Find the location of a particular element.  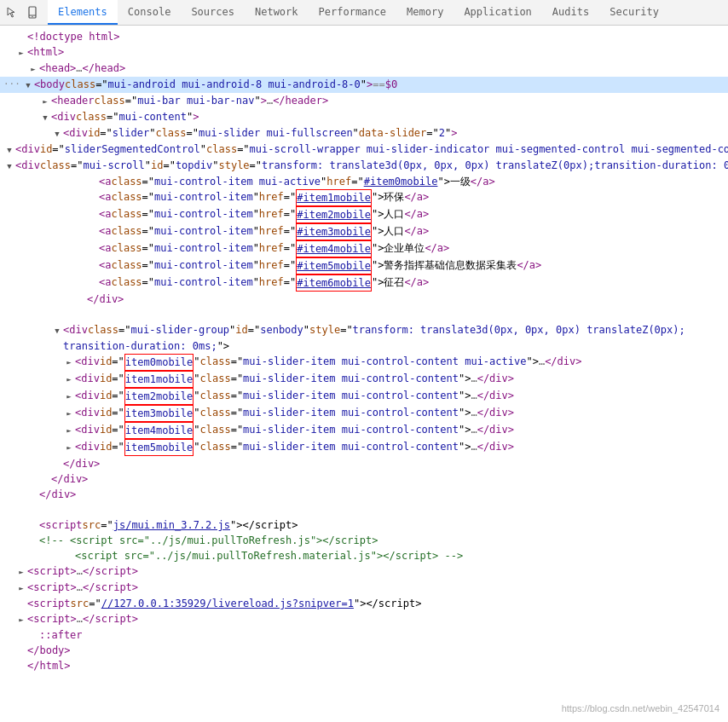

code-line-div-item1mobile: <div id="item1mobile" class="mui-slider-… is located at coordinates (364, 379).